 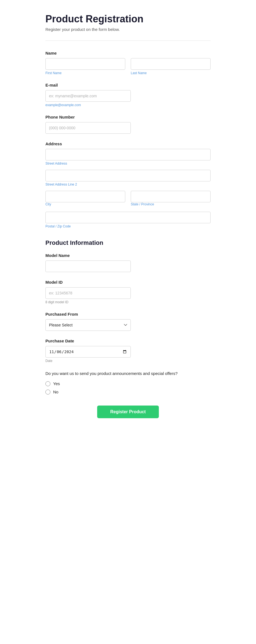 What do you see at coordinates (128, 185) in the screenshot?
I see `address-section: Address Street Address Street Address Li…` at bounding box center [128, 185].